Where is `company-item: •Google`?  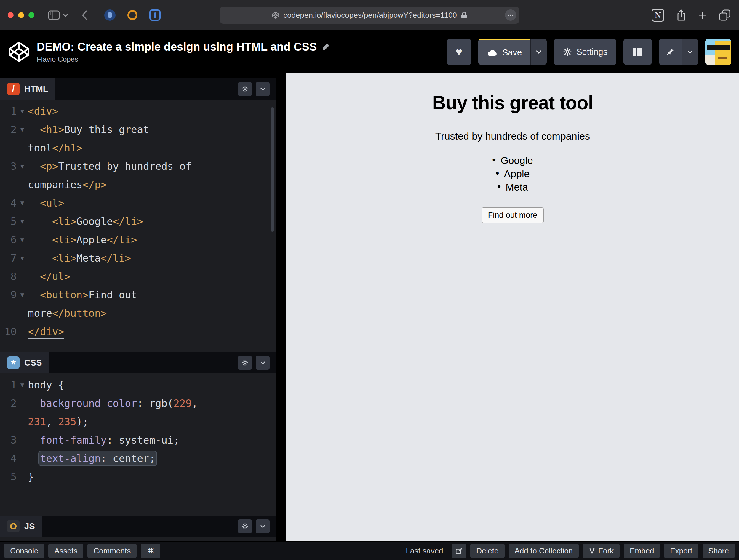
company-item: •Google is located at coordinates (512, 160).